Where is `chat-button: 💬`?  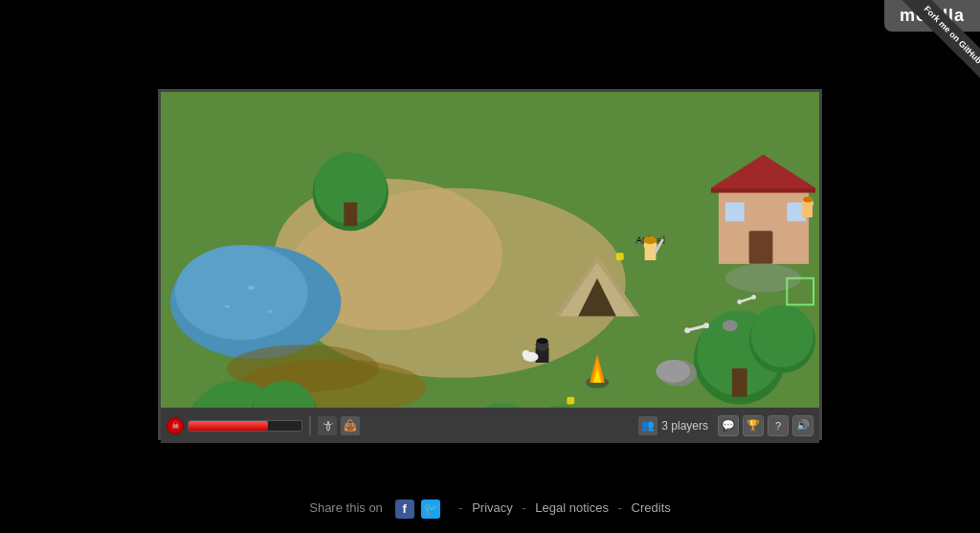
chat-button: 💬 is located at coordinates (728, 426).